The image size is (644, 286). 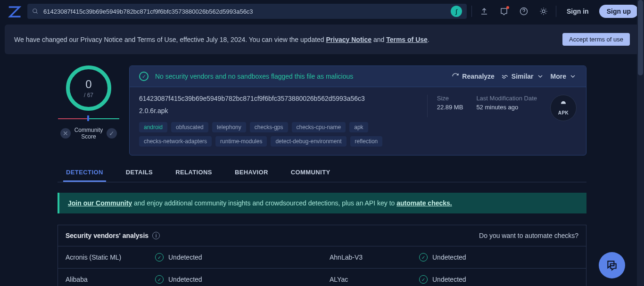 What do you see at coordinates (190, 277) in the screenshot?
I see `vendor-cell: Alibaba✓Undetected` at bounding box center [190, 277].